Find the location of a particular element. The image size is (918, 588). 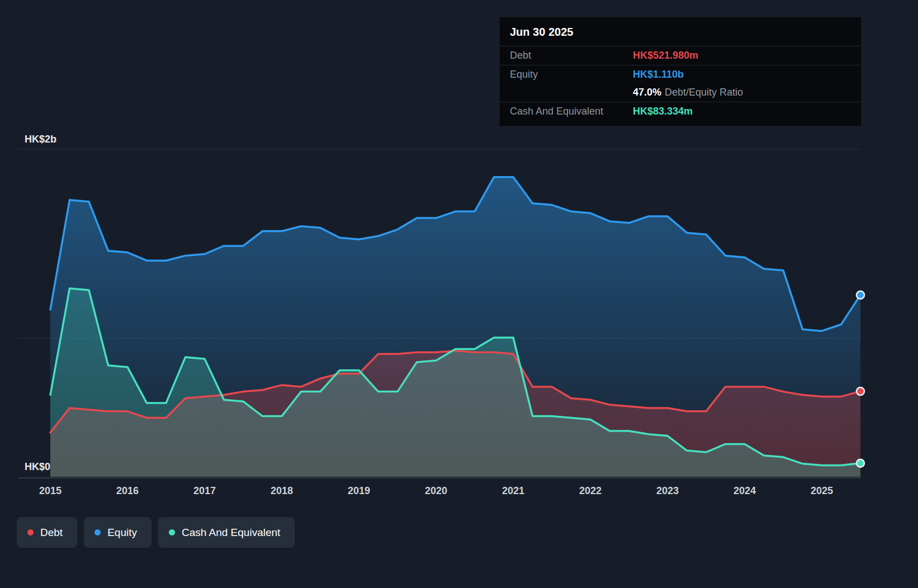

tooltip-value-cash: HK$83.334m is located at coordinates (663, 112).